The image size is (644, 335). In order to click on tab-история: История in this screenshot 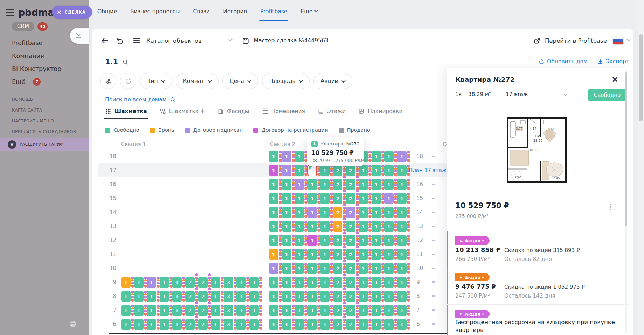, I will do `click(235, 12)`.